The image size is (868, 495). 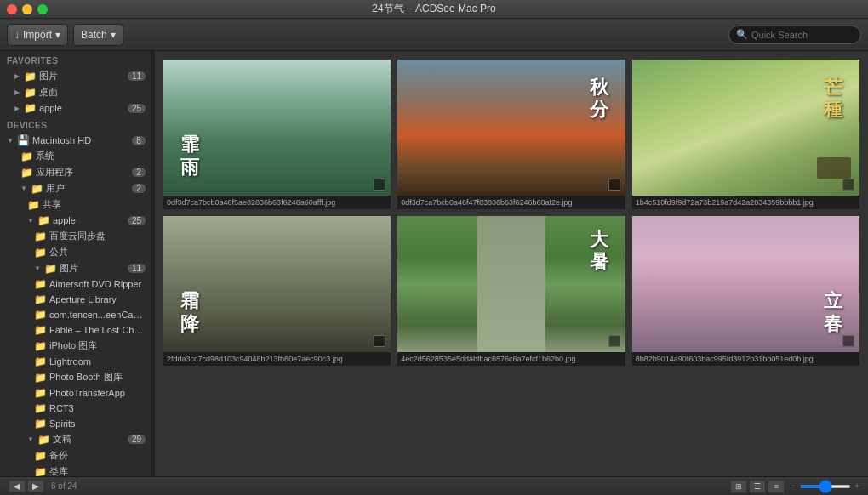 I want to click on scene-tree-road, so click(x=511, y=284).